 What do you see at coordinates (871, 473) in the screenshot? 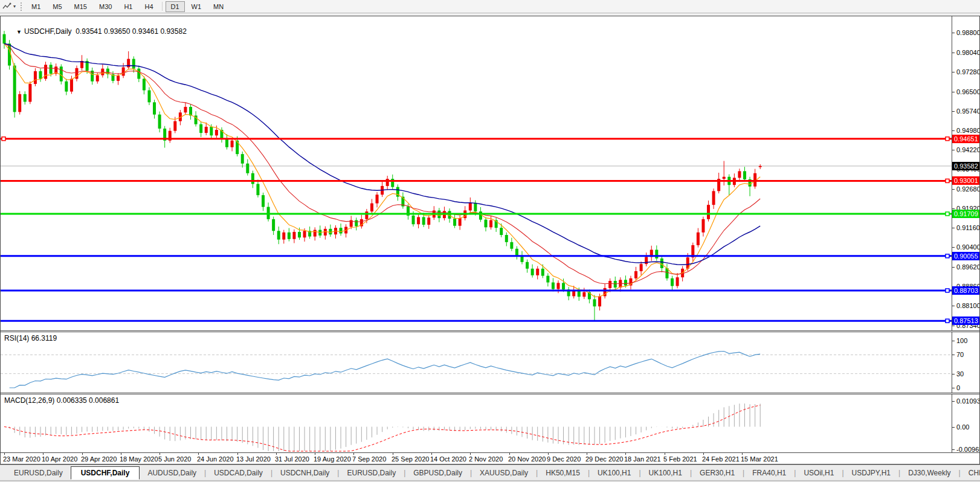
I see `symbol-tab-usdjpy-h1: USDJPY,H1` at bounding box center [871, 473].